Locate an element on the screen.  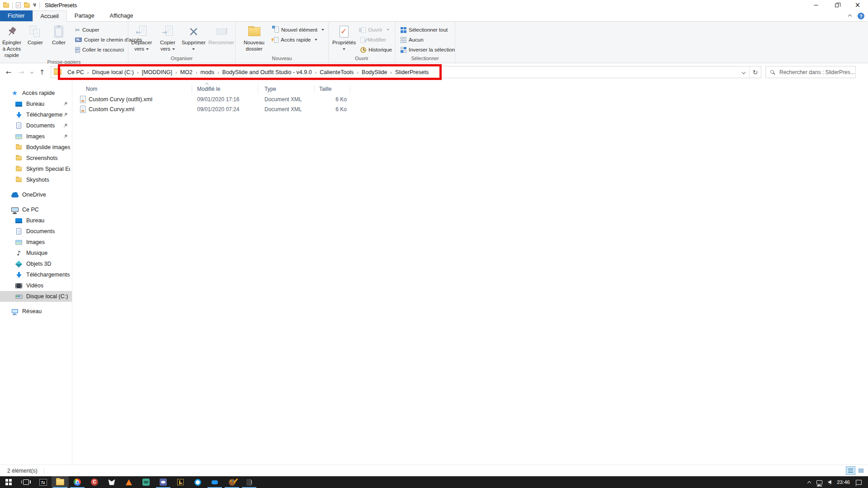
breadcrumb-item: MO2 is located at coordinates (186, 72).